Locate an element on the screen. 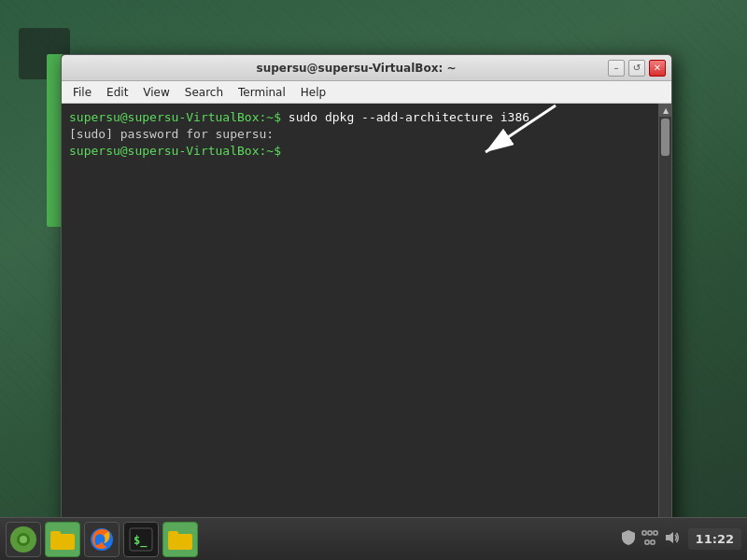 This screenshot has width=747, height=560. firefox-button is located at coordinates (102, 539).